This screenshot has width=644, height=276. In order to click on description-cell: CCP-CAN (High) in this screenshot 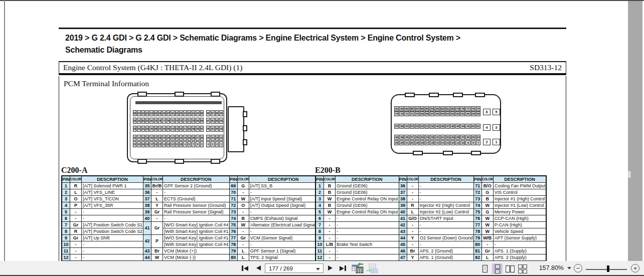, I will do `click(520, 218)`.